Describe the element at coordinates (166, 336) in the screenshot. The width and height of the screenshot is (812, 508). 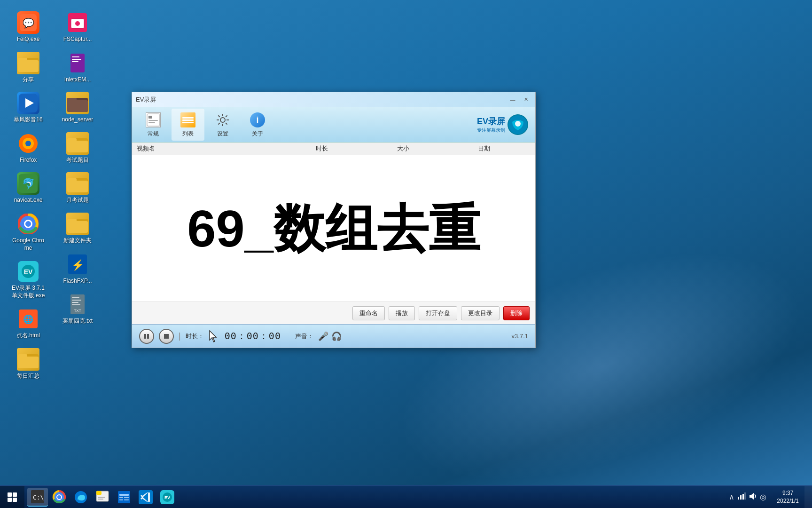
I see `stop-button` at that location.